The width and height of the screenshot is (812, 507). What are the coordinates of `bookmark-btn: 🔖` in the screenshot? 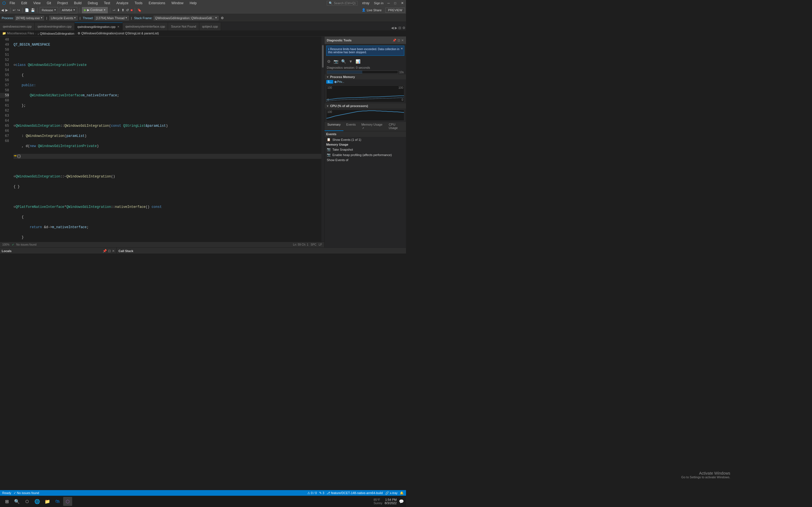 It's located at (140, 10).